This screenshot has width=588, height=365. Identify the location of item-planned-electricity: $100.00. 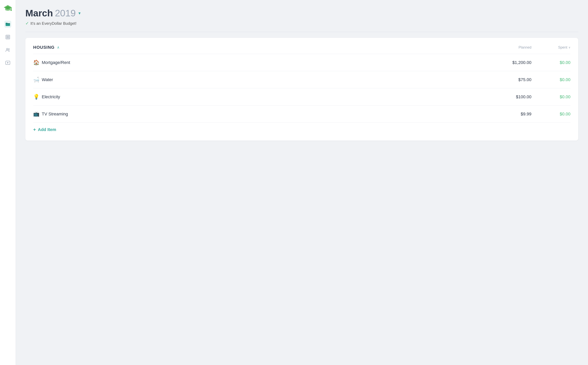
(512, 97).